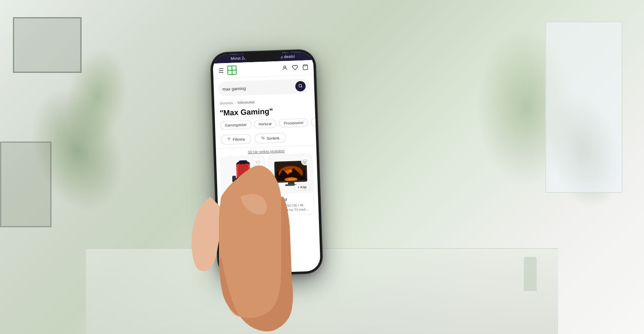 The height and width of the screenshot is (334, 644). Describe the element at coordinates (584, 107) in the screenshot. I see `bg-window` at that location.